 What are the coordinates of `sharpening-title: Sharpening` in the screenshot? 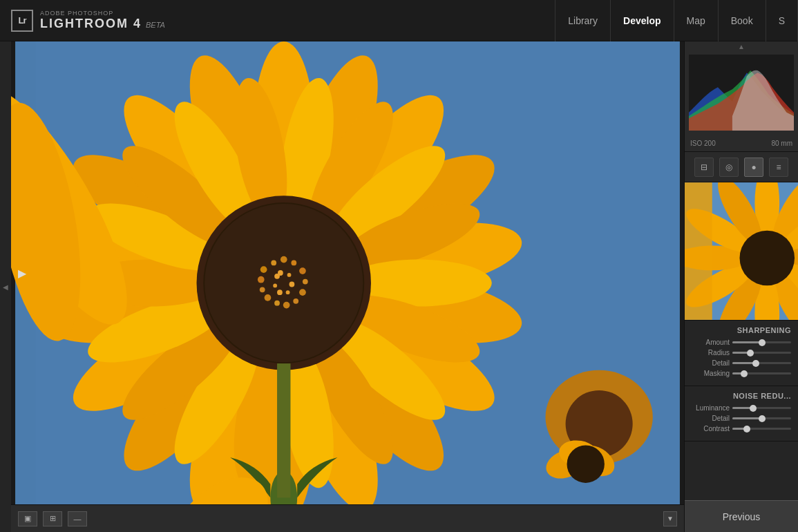 It's located at (741, 330).